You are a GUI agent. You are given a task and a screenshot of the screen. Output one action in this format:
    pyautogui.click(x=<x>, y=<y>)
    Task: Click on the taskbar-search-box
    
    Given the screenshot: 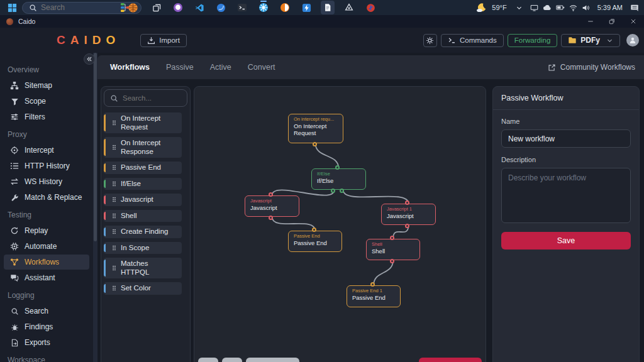 What is the action you would take?
    pyautogui.click(x=82, y=8)
    